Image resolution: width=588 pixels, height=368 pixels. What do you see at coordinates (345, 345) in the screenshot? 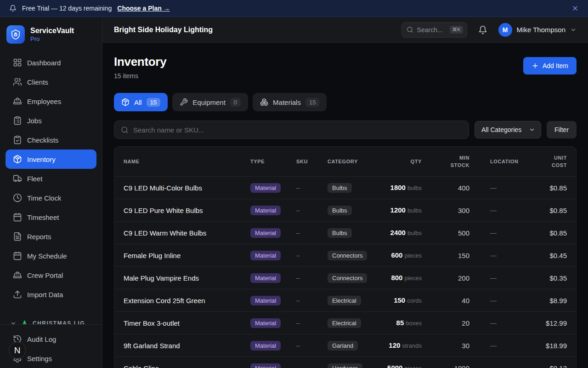
I see `table-row: 9ft Garland Strand Material – Garland 12…` at bounding box center [345, 345].